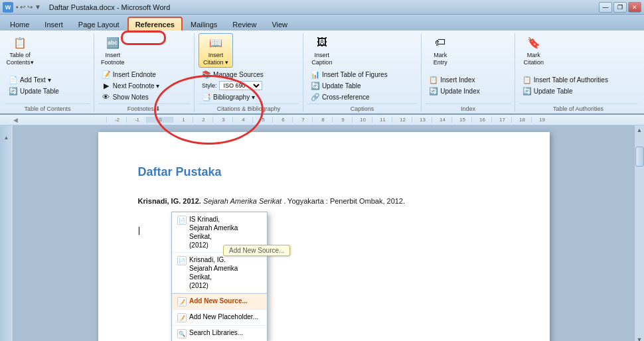  Describe the element at coordinates (422, 119) in the screenshot. I see `ruler-mark: 13` at that location.